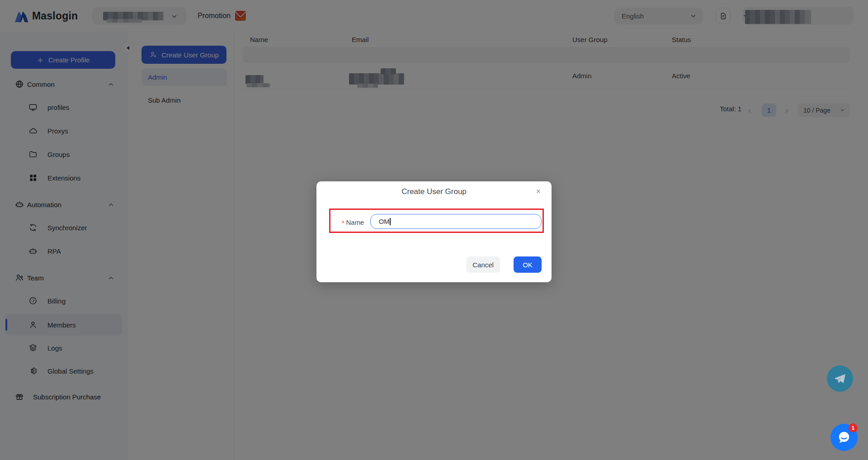  What do you see at coordinates (538, 191) in the screenshot?
I see `close-icon: ×` at bounding box center [538, 191].